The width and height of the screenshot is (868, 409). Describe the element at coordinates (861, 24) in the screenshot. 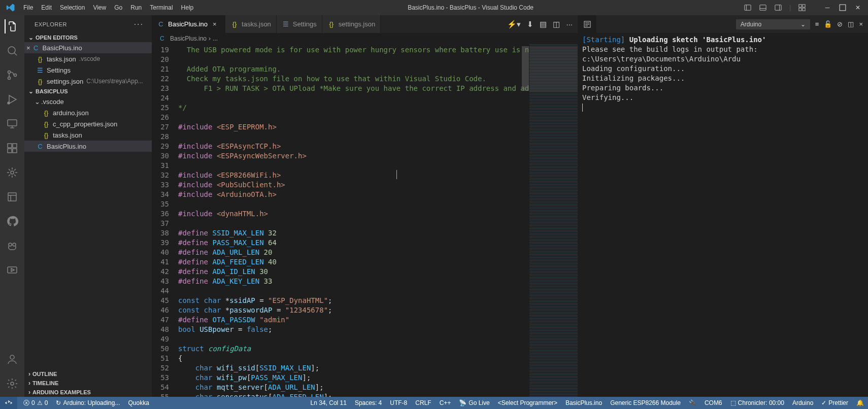

I see `close-panel-icon: ×` at that location.